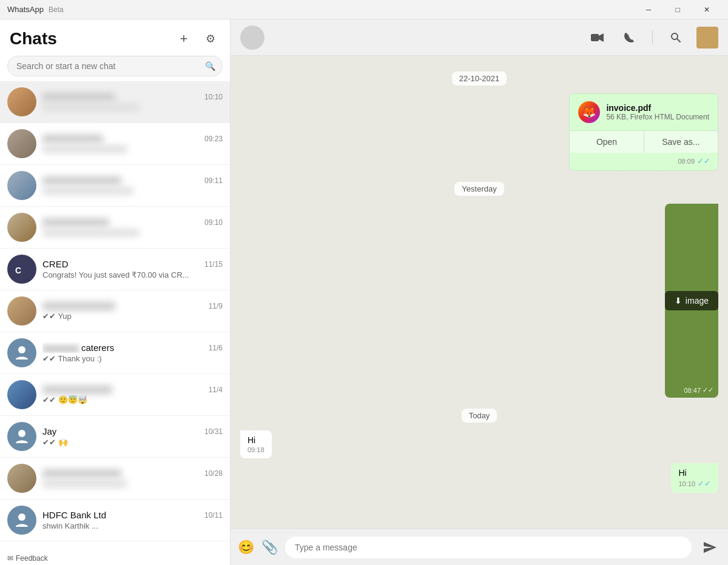 Image resolution: width=728 pixels, height=565 pixels. I want to click on chat-name: Jay, so click(50, 432).